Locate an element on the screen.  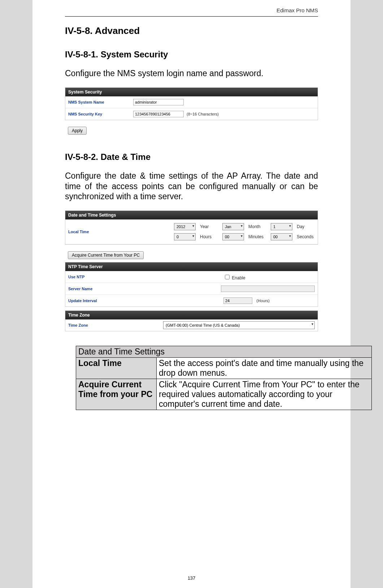
desc-row1-key: Local Time is located at coordinates (116, 368).